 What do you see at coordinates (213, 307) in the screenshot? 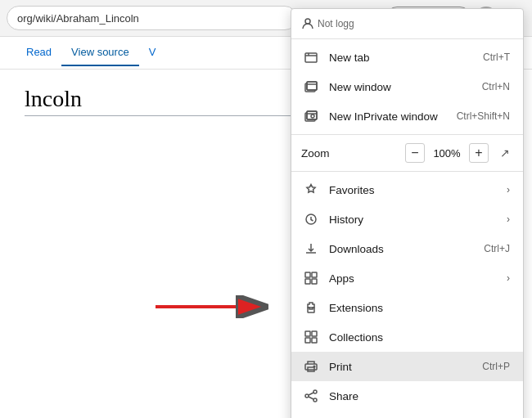
I see `arrow-indicator` at bounding box center [213, 307].